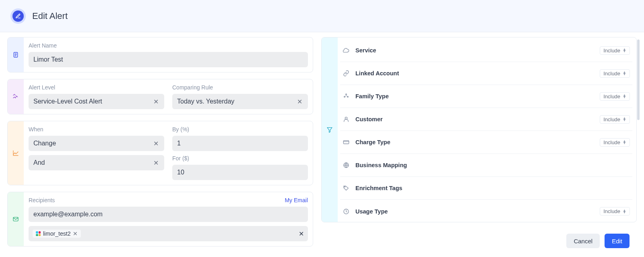 The width and height of the screenshot is (644, 257). What do you see at coordinates (68, 214) in the screenshot?
I see `recipients-email-value: example@example.com` at bounding box center [68, 214].